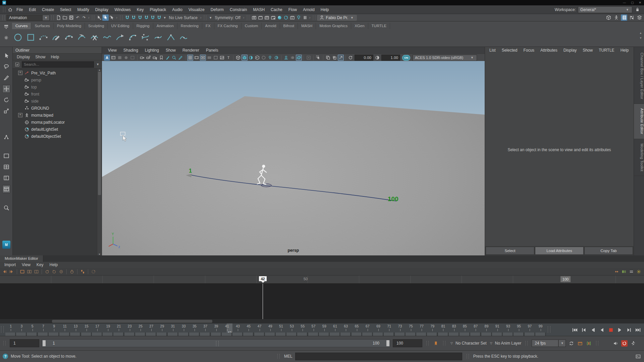 This screenshot has height=362, width=644. Describe the element at coordinates (44, 343) in the screenshot. I see `range-start-handle` at that location.